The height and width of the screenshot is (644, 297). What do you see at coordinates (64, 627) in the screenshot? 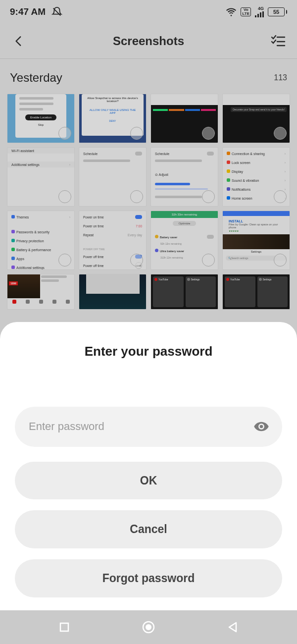
I see `recent-apps-button` at bounding box center [64, 627].